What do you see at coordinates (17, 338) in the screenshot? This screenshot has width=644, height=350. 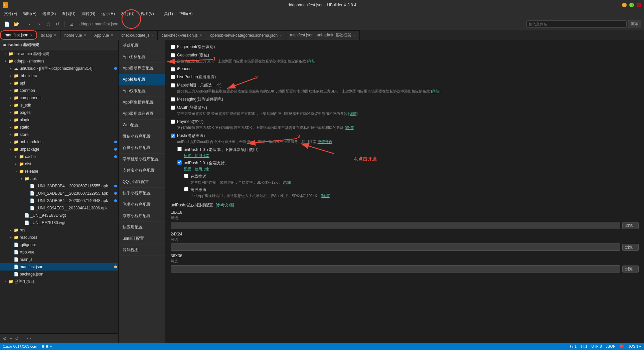 I see `refresh-icon: ↺` at bounding box center [17, 338].